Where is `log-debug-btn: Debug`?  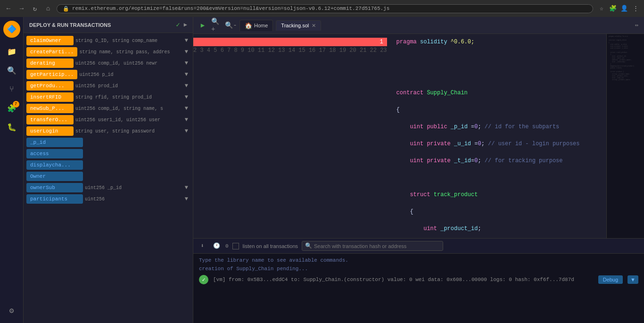 log-debug-btn: Debug is located at coordinates (611, 280).